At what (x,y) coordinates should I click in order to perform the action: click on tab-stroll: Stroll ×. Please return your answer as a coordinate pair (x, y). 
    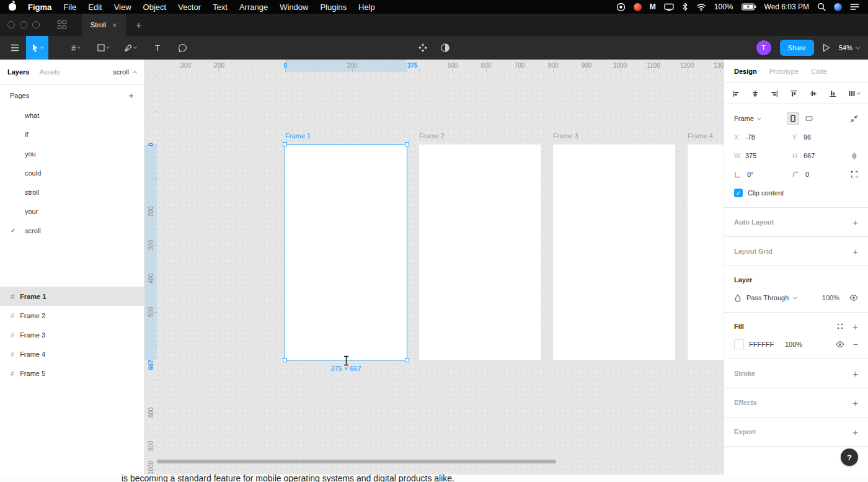
    Looking at the image, I should click on (104, 25).